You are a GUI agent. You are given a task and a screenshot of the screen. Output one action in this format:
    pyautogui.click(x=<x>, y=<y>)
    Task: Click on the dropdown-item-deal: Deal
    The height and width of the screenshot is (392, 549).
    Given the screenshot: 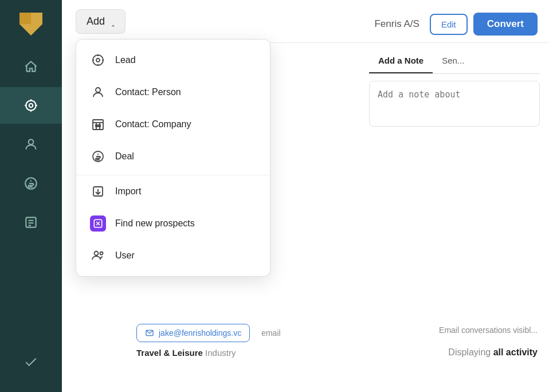 What is the action you would take?
    pyautogui.click(x=173, y=156)
    